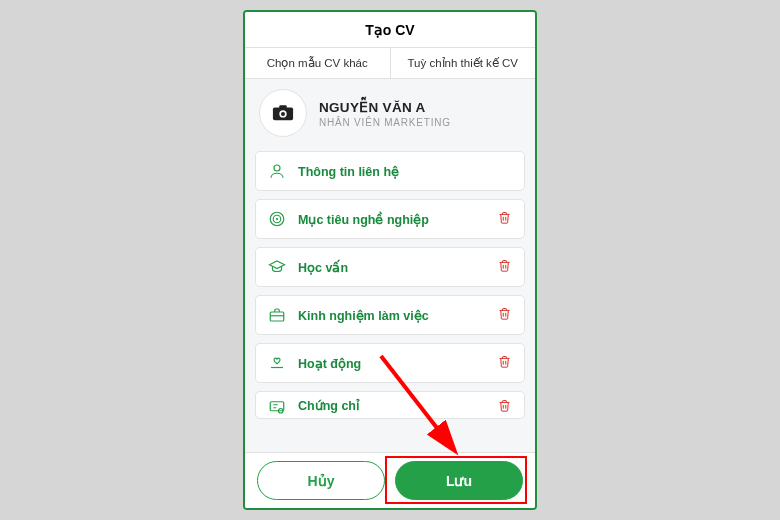 This screenshot has width=780, height=520. I want to click on target-icon, so click(277, 219).